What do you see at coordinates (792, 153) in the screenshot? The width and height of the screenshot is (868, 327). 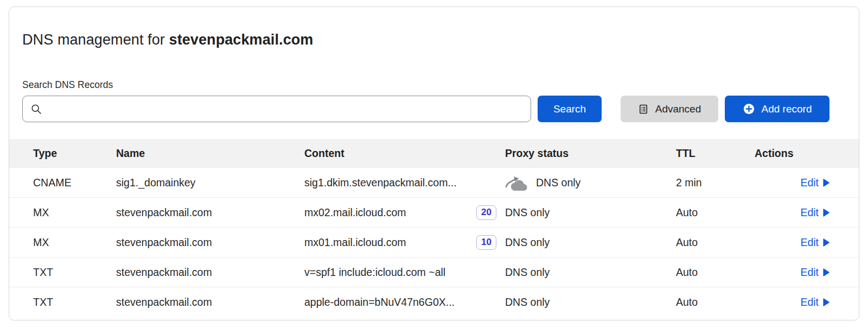 I see `column-header-actions: Actions` at bounding box center [792, 153].